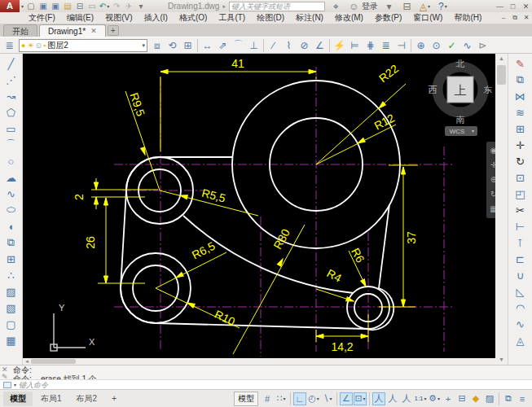 The image size is (532, 407). Describe the element at coordinates (521, 145) in the screenshot. I see `move-icon: ✛` at that location.